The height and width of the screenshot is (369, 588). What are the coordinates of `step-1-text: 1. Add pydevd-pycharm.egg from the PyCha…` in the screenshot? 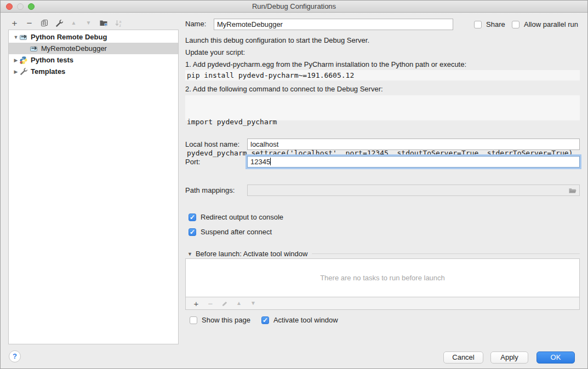 It's located at (326, 65).